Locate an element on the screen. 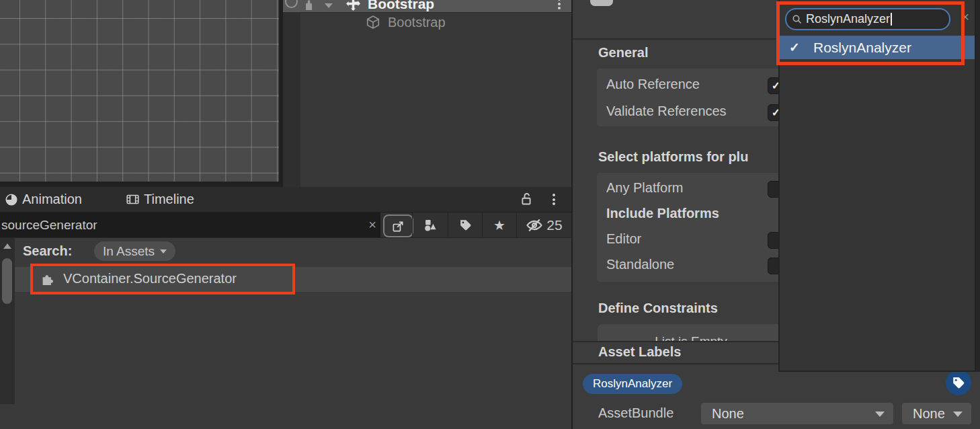 The image size is (980, 429). validate-references-label: Validate References is located at coordinates (667, 112).